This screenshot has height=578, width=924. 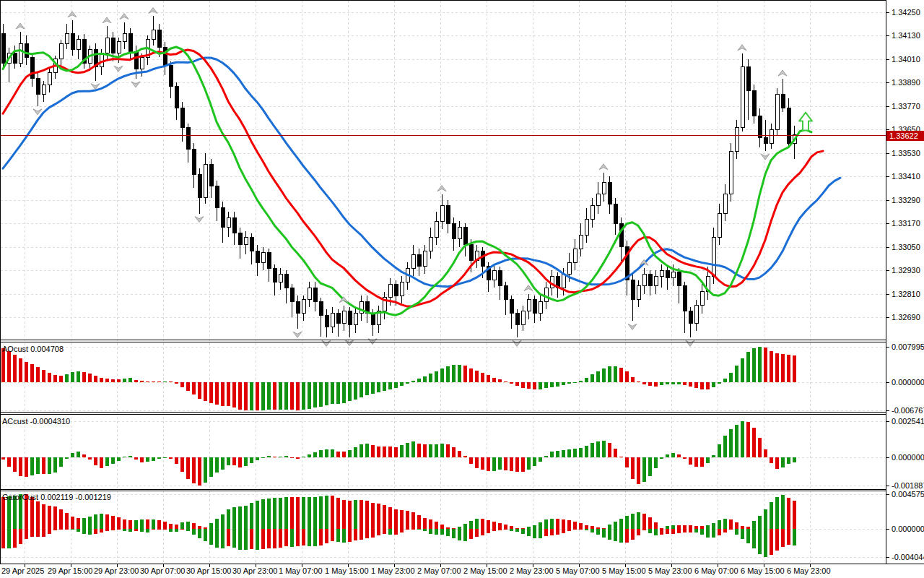 What do you see at coordinates (209, 571) in the screenshot?
I see `time-tick-label: 30 Apr 15:00` at bounding box center [209, 571].